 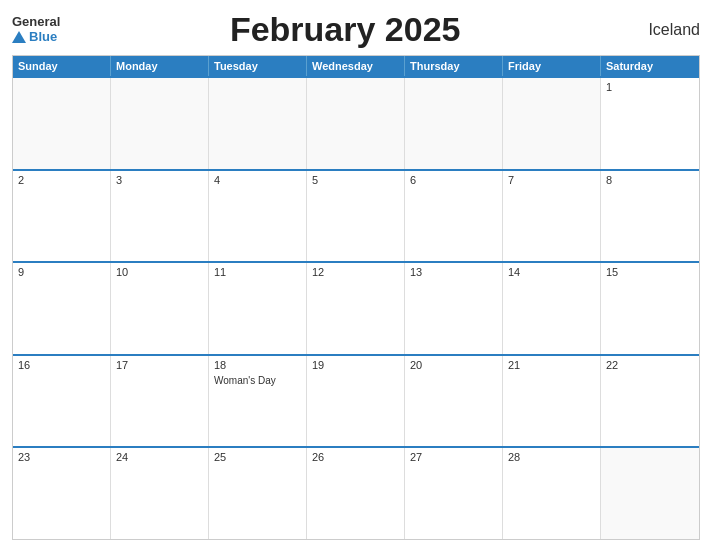 I want to click on calendar-day-cell: 13, so click(x=454, y=308).